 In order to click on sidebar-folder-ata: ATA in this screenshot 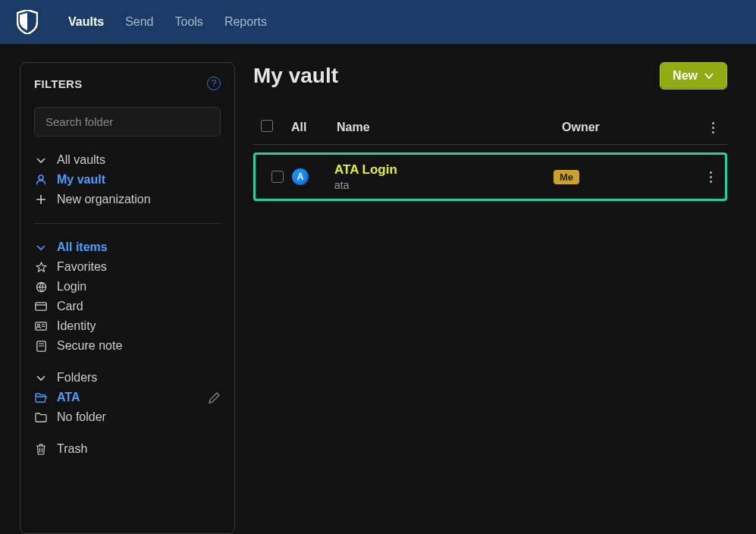, I will do `click(58, 397)`.